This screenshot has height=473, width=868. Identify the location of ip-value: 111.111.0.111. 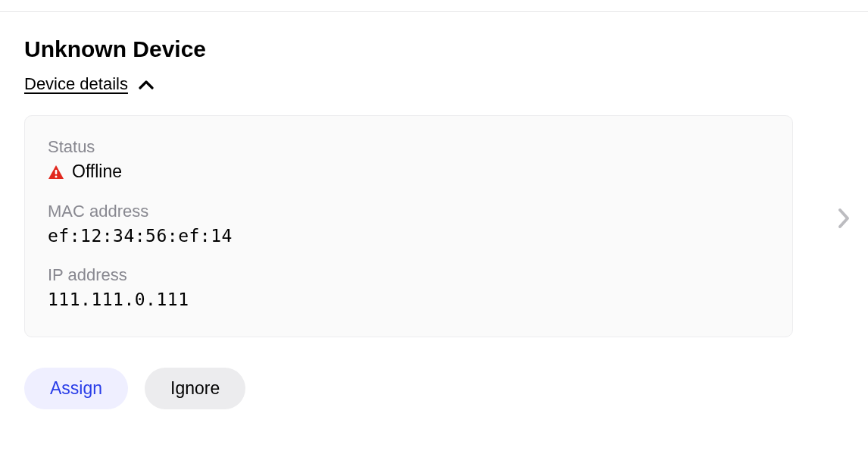
(409, 299).